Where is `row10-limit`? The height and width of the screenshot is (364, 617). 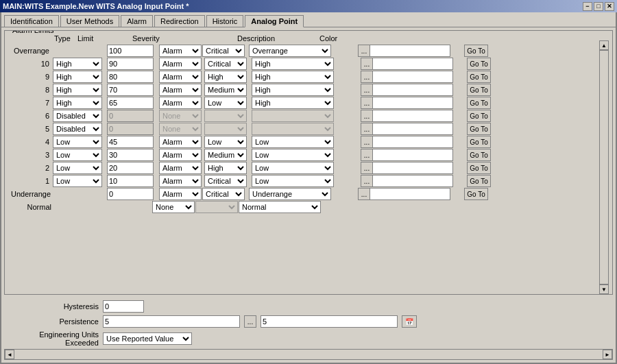
row10-limit is located at coordinates (130, 64).